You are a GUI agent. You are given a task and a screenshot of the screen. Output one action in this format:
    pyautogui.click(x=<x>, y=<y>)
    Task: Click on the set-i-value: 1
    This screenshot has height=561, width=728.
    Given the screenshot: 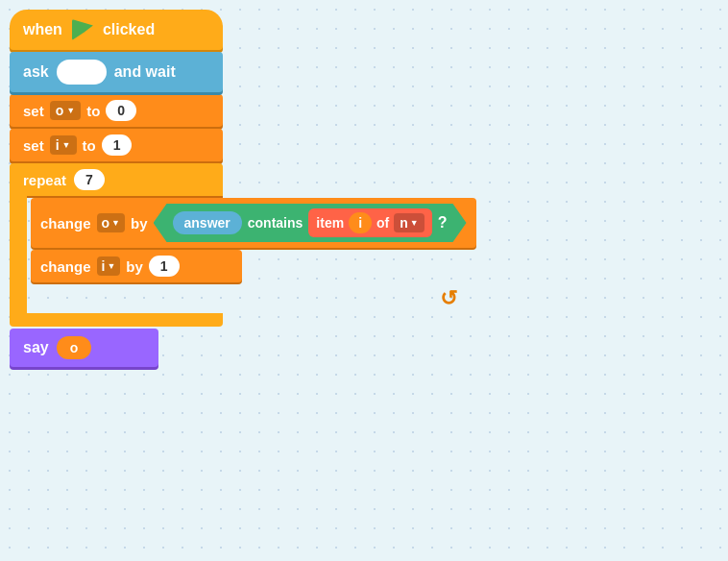 What is the action you would take?
    pyautogui.click(x=117, y=145)
    